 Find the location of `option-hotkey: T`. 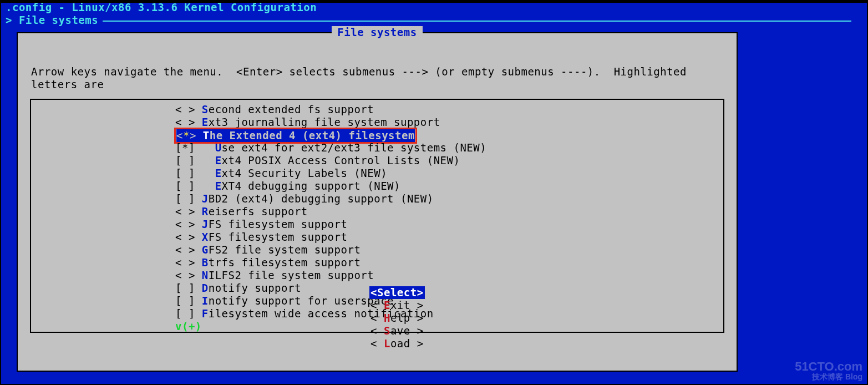

option-hotkey: T is located at coordinates (206, 135).